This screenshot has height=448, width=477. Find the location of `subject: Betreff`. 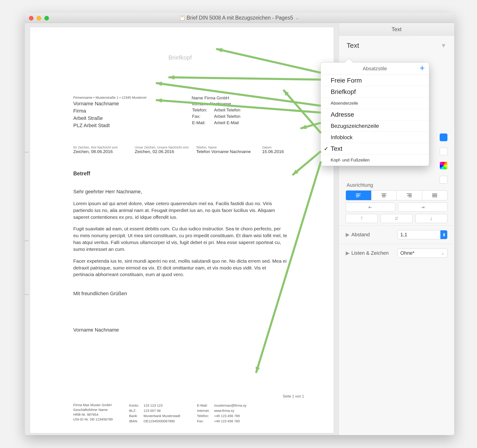

subject: Betreff is located at coordinates (82, 174).